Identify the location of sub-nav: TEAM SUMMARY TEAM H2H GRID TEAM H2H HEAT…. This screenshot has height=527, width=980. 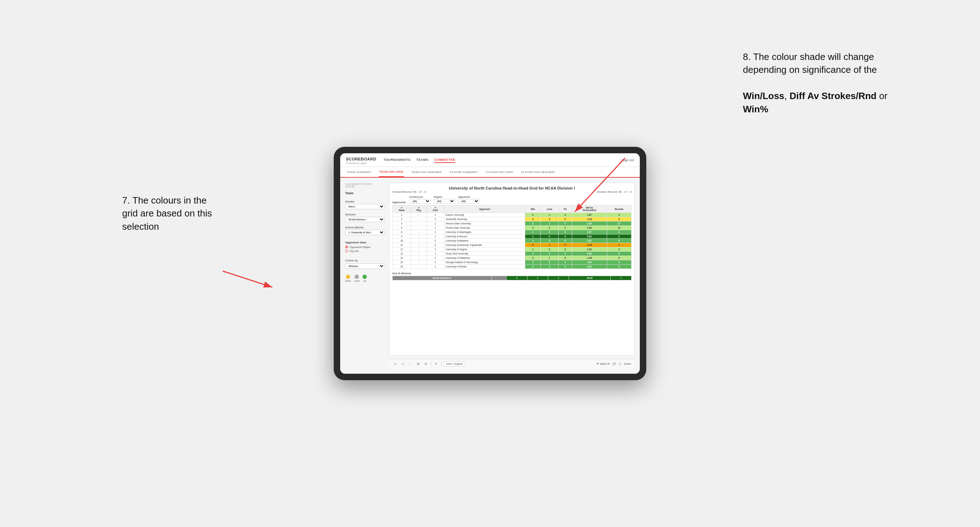
(490, 172).